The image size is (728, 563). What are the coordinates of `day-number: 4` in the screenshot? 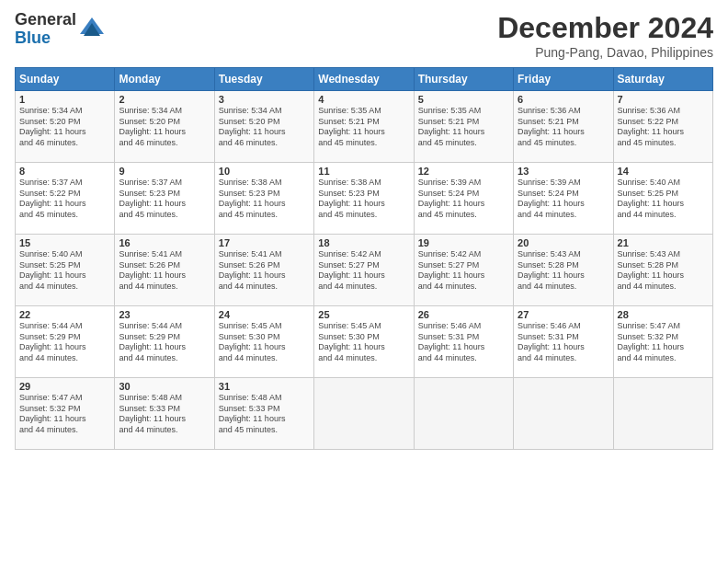 It's located at (364, 99).